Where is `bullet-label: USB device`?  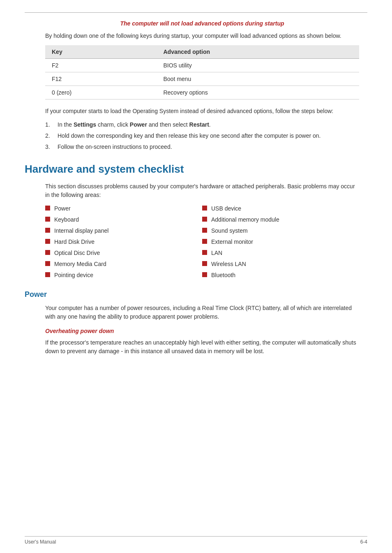 bullet-label: USB device is located at coordinates (226, 209).